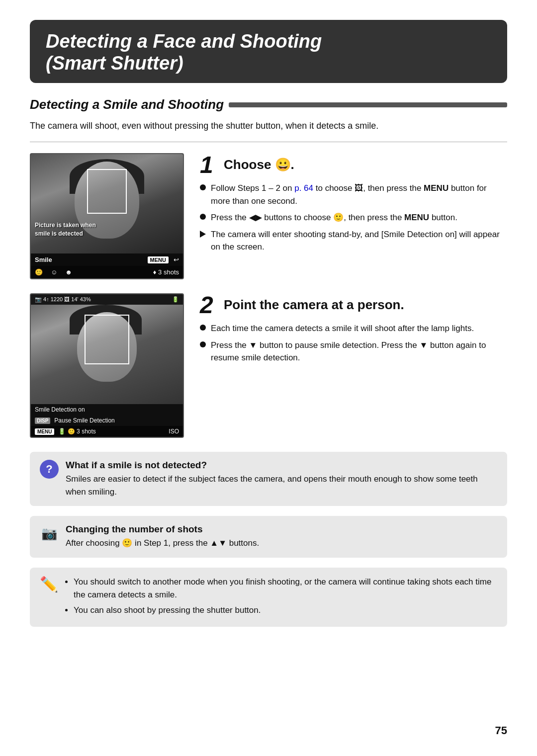 The height and width of the screenshot is (756, 537). I want to click on step1-bullets: Follow Steps 1 – 2 on p. 64 to choose 🖼,…, so click(354, 218).